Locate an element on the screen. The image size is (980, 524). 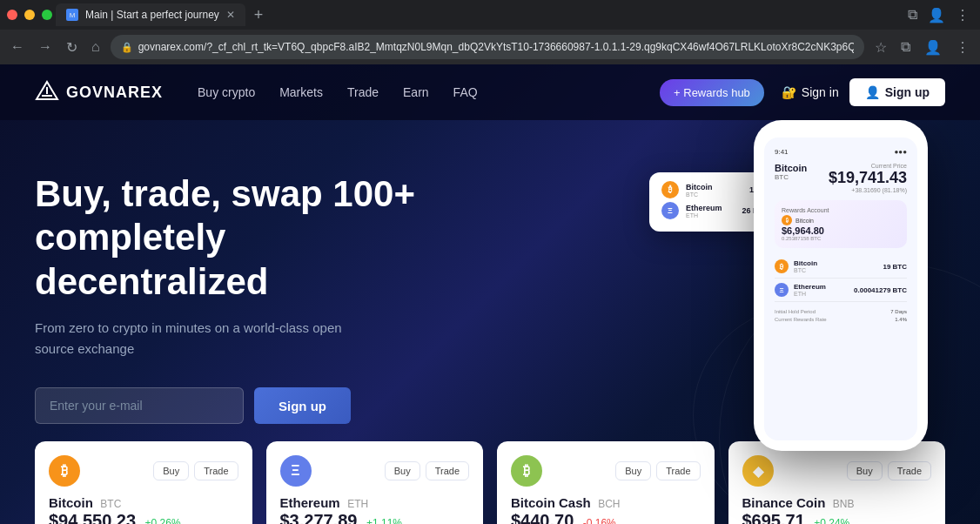
phone-hold-value: 7 Days is located at coordinates (898, 312).